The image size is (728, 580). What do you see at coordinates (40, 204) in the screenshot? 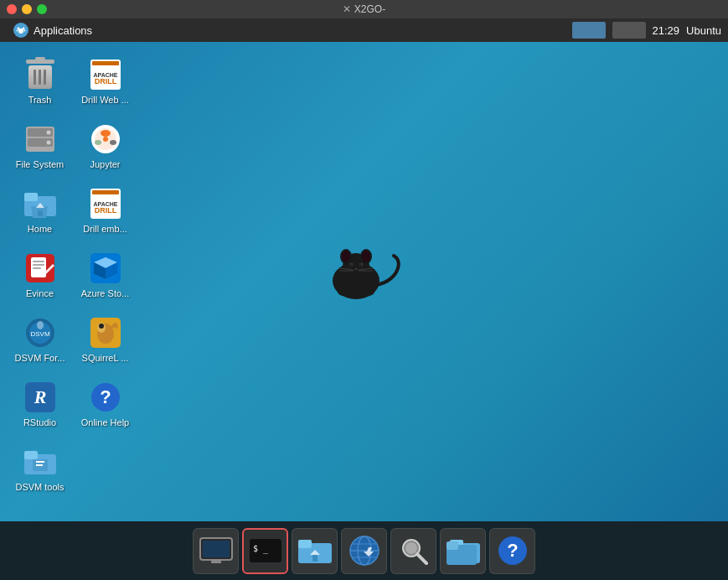
I see `home-icon` at bounding box center [40, 204].